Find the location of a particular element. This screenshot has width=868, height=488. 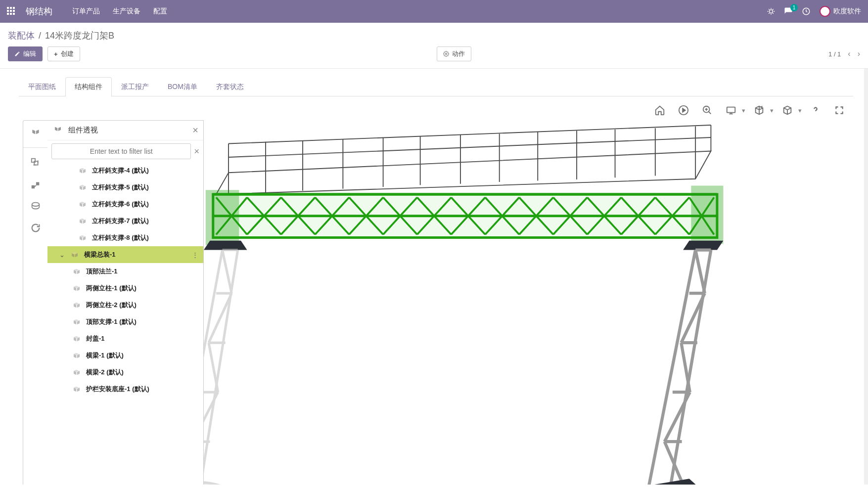

user-menu: 欧度软件 is located at coordinates (840, 11).